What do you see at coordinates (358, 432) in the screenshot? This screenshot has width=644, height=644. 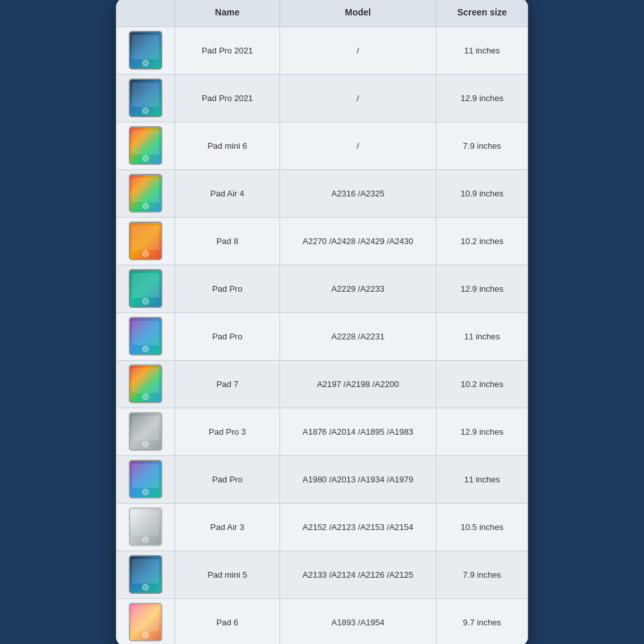 I see `device-model-cell: A1876 /A2014 /A1895 /A1983` at bounding box center [358, 432].